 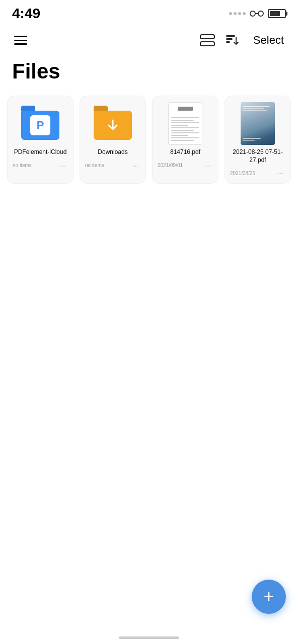 What do you see at coordinates (149, 75) in the screenshot?
I see `page-title: Files` at bounding box center [149, 75].